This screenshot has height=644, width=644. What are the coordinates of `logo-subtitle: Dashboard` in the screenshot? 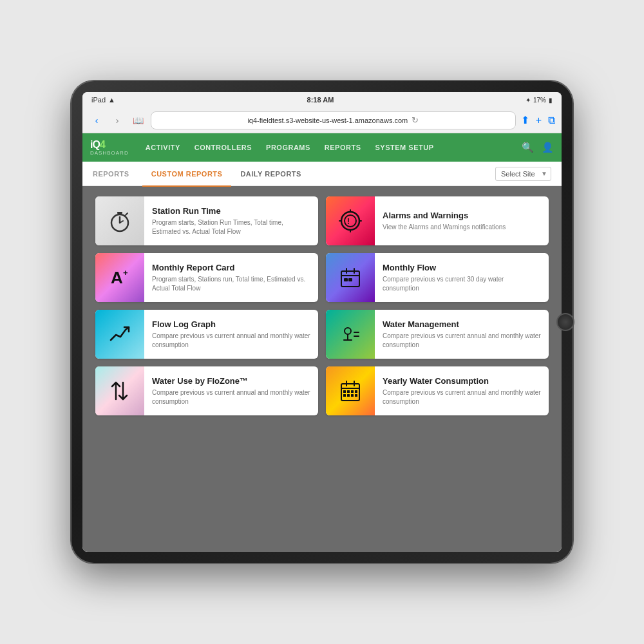 It's located at (109, 153).